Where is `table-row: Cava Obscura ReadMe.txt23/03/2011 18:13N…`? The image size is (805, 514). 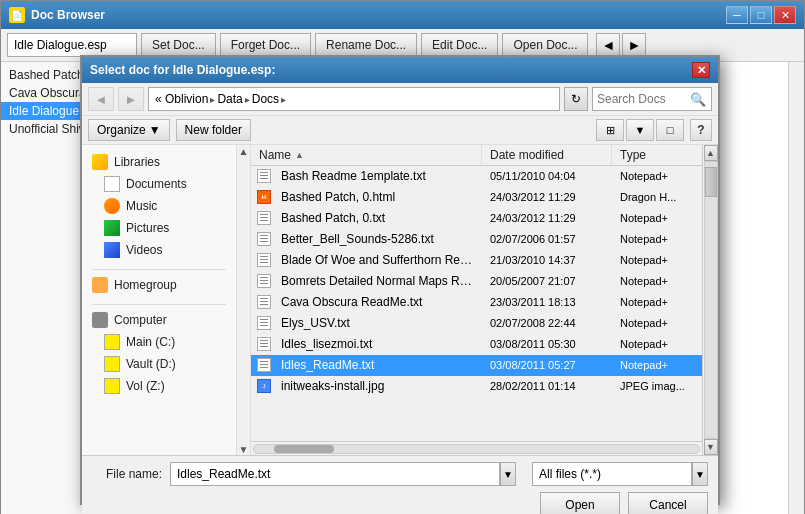 table-row: Cava Obscura ReadMe.txt23/03/2011 18:13N… is located at coordinates (476, 302).